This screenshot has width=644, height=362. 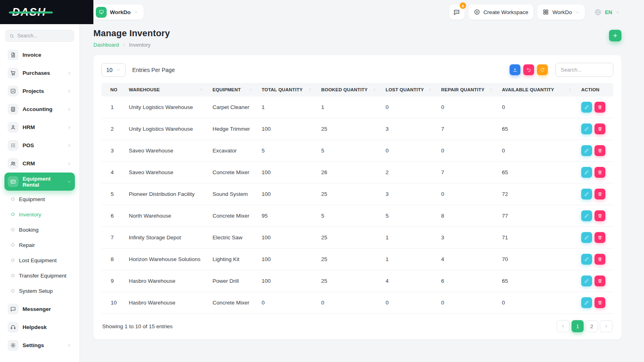 I want to click on cell-available-quantity: 65, so click(x=539, y=129).